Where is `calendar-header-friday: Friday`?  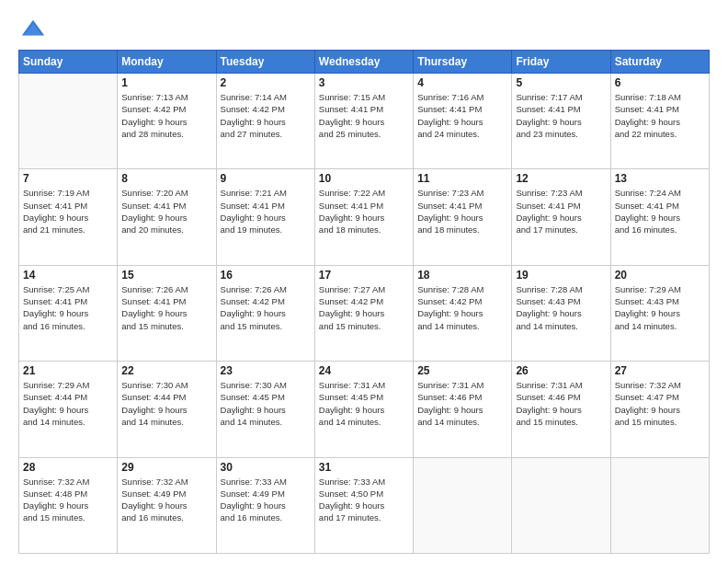 calendar-header-friday: Friday is located at coordinates (561, 63).